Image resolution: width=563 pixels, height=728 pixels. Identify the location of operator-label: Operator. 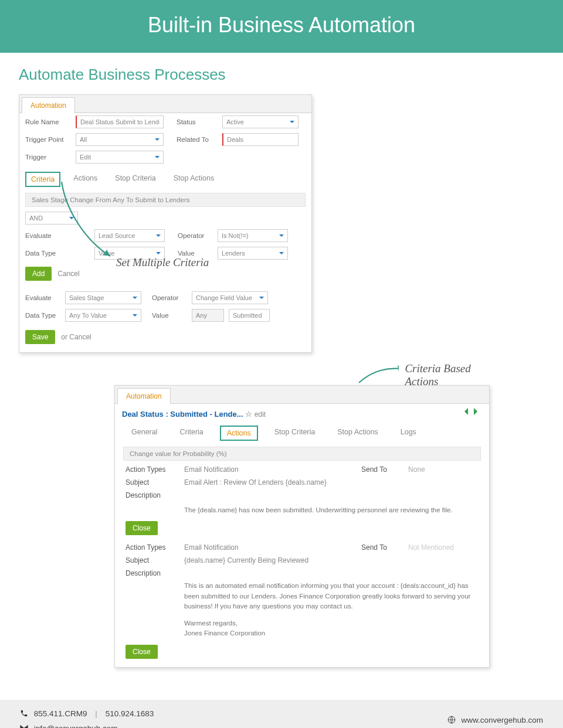
(195, 236).